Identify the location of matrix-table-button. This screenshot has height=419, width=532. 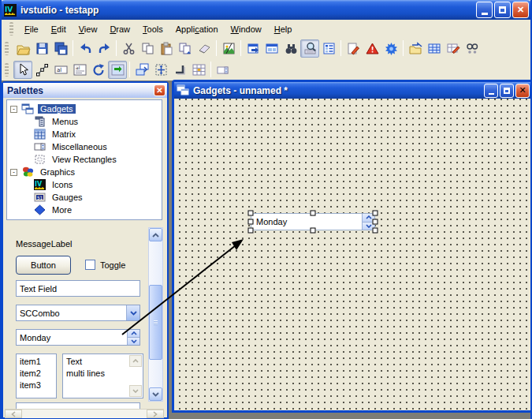
(199, 69).